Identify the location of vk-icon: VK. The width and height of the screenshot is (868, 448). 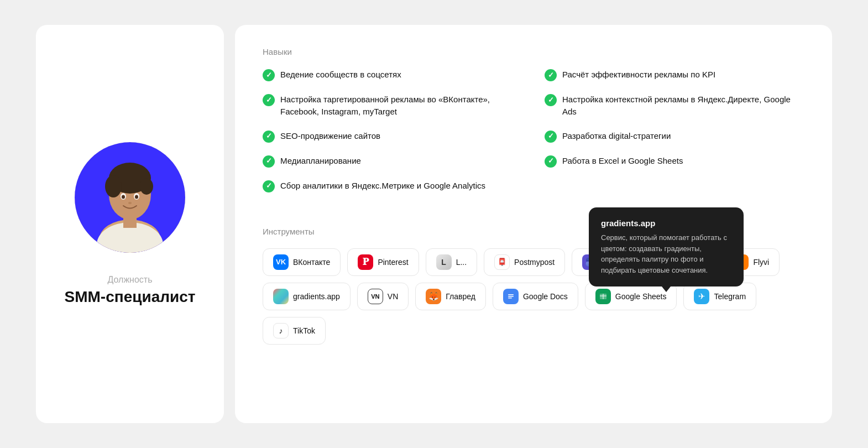
(281, 262).